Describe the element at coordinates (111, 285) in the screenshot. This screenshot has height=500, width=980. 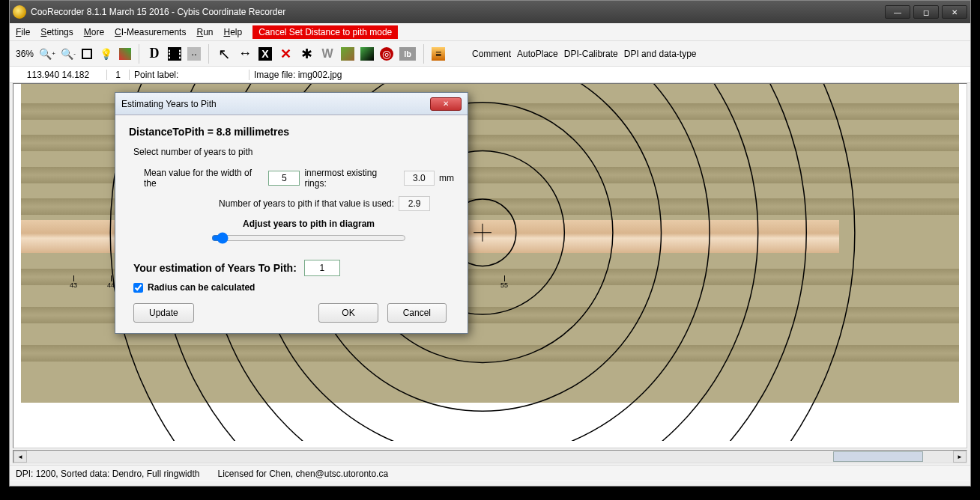
I see `scale-tick-44: 44` at that location.